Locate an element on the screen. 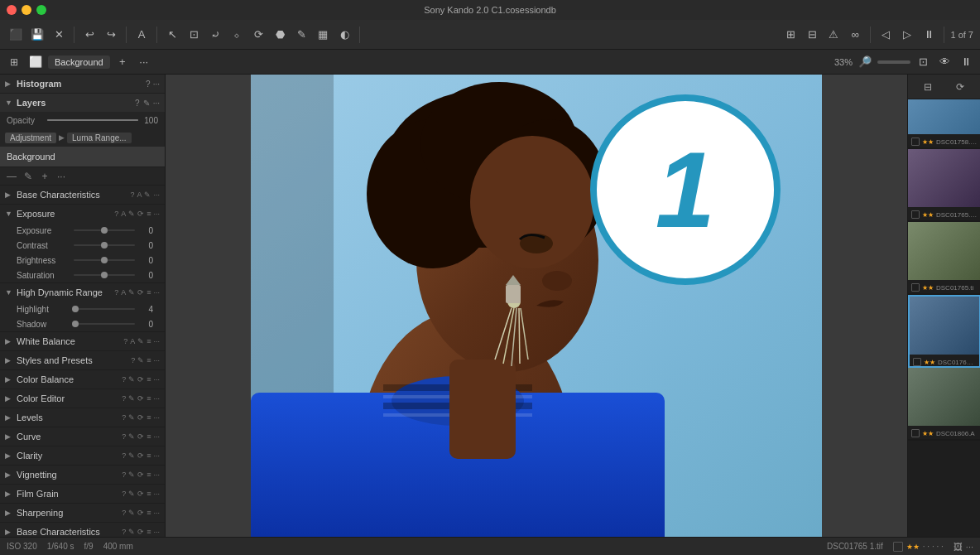  fg-help: ? is located at coordinates (124, 494).